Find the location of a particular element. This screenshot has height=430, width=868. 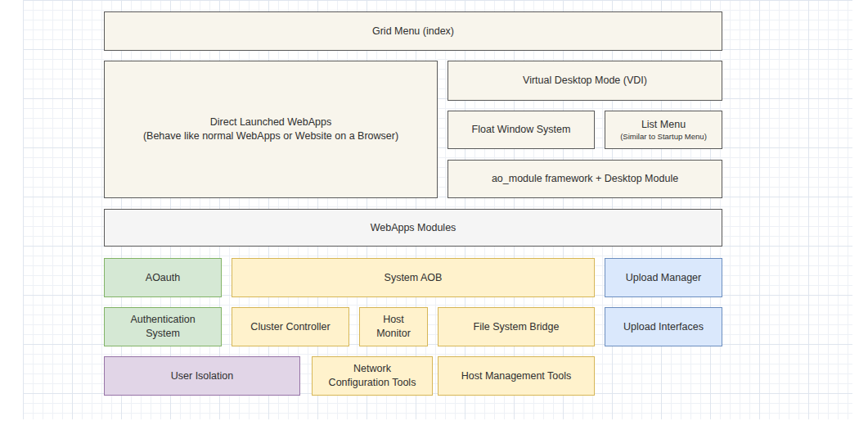

box-ao-module-framework-label: ao_module framework + Desktop Module is located at coordinates (585, 179).